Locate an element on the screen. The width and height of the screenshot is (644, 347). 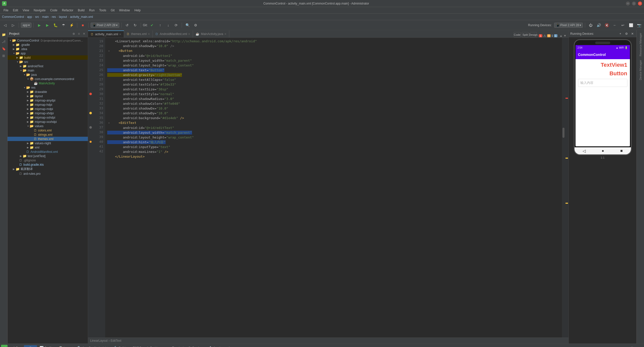
menu-run: Run is located at coordinates (92, 10).